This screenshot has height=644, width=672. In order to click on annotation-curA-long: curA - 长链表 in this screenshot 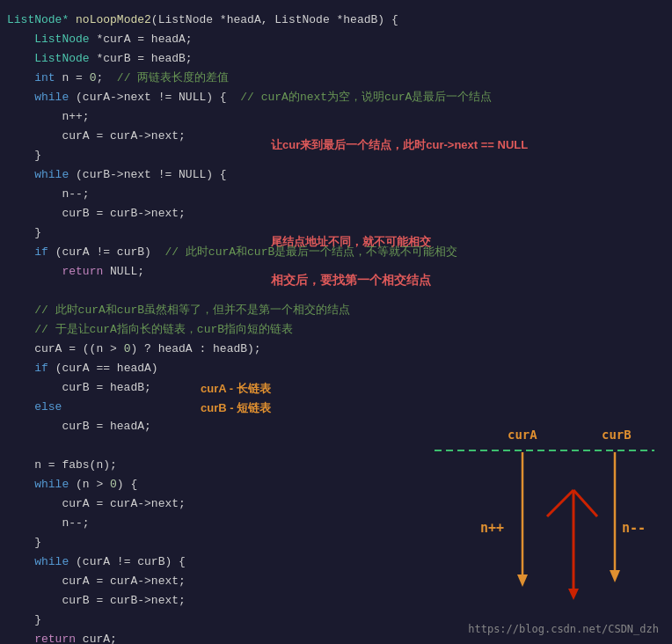, I will do `click(236, 389)`.